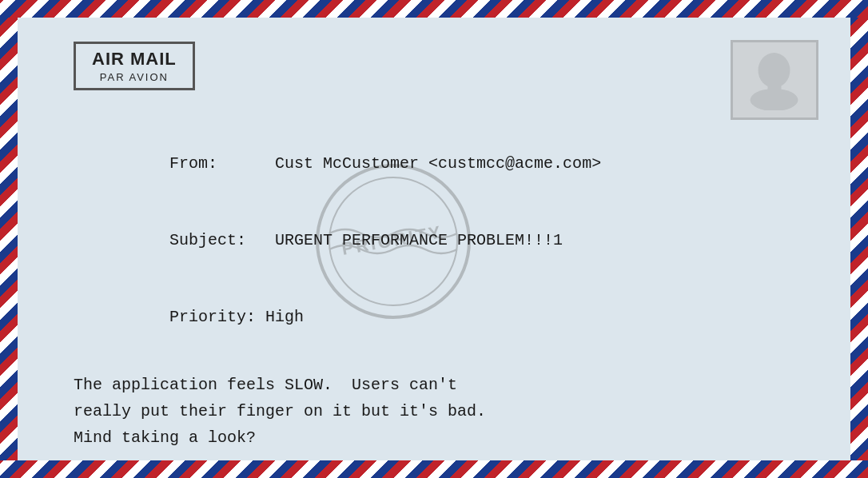  What do you see at coordinates (419, 240) in the screenshot?
I see `subject-value: URGENT PERFORMANCE PROBLEM!!!1` at bounding box center [419, 240].